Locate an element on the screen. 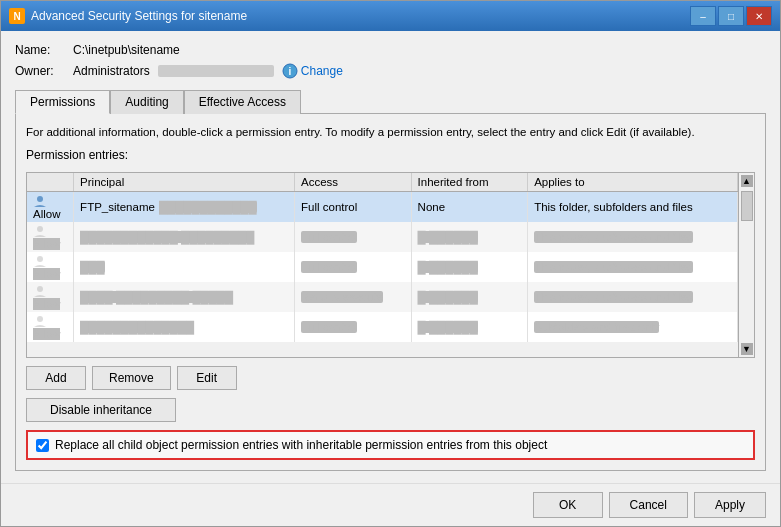  table-row: Allow████████████ █████████Full control█… is located at coordinates (382, 237).